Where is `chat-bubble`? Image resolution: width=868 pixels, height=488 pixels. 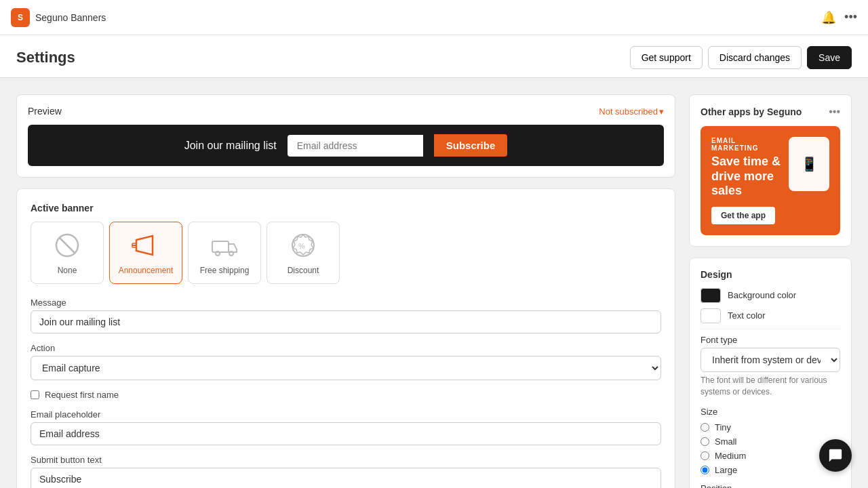
chat-bubble is located at coordinates (835, 455).